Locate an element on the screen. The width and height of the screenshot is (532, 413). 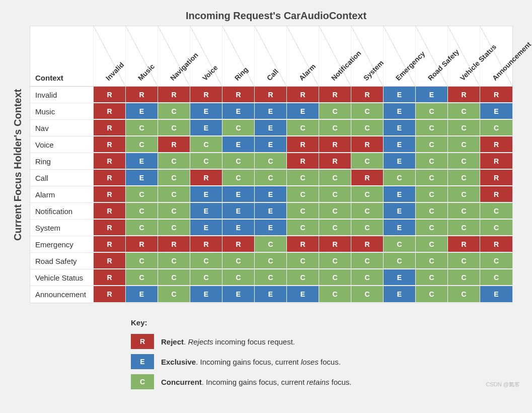
row-header: Ring is located at coordinates (62, 161).